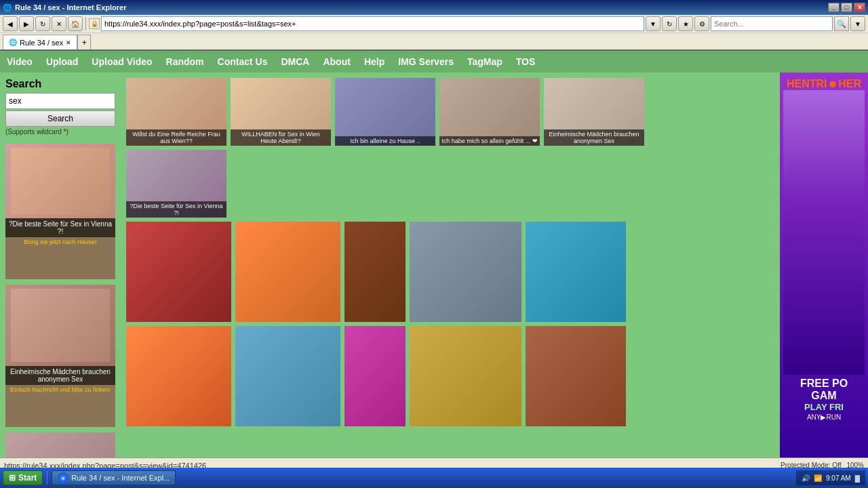 The image size is (868, 488). What do you see at coordinates (450, 112) in the screenshot?
I see `top-photo-row: Willst du Eine Reife Reiche Frau aus Wie…` at bounding box center [450, 112].